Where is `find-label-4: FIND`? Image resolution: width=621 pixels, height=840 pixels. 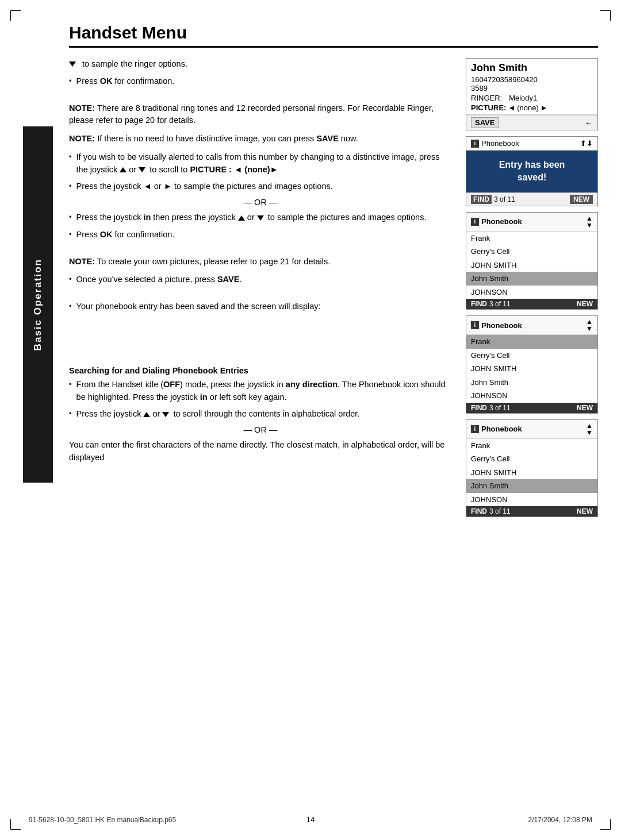 find-label-4: FIND is located at coordinates (479, 511).